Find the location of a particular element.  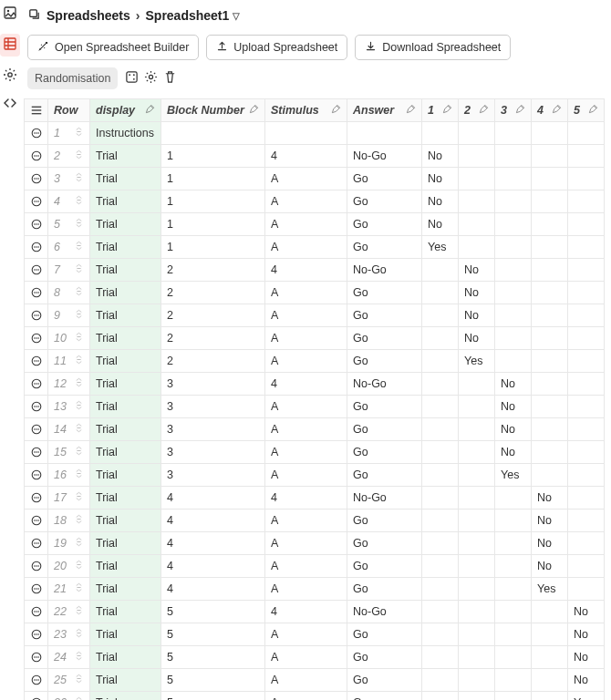

c2-cell: No is located at coordinates (477, 339).